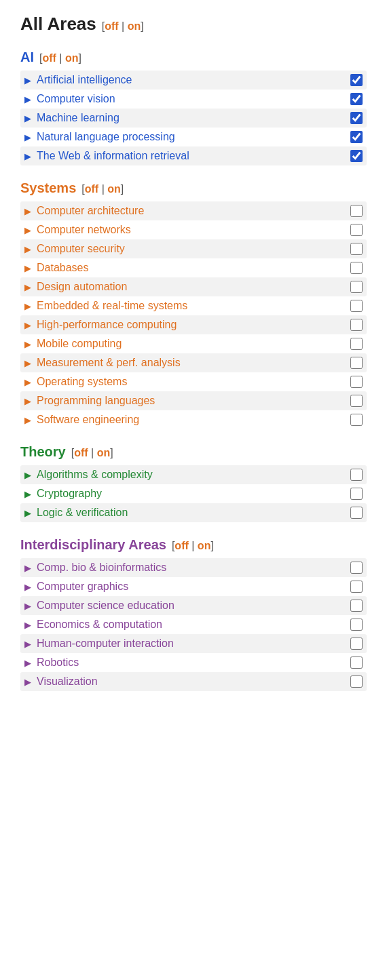 The width and height of the screenshot is (387, 980). What do you see at coordinates (194, 568) in the screenshot?
I see `list-item: ▶Comp. bio & bioinformatics` at bounding box center [194, 568].